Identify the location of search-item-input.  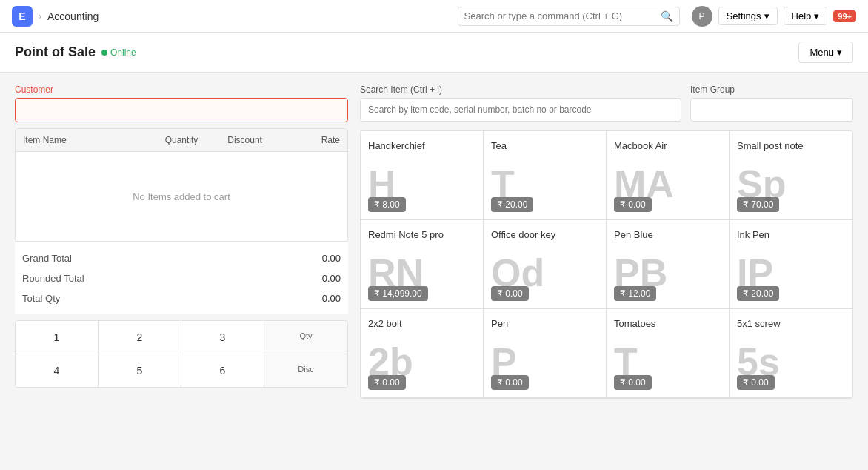
(521, 110).